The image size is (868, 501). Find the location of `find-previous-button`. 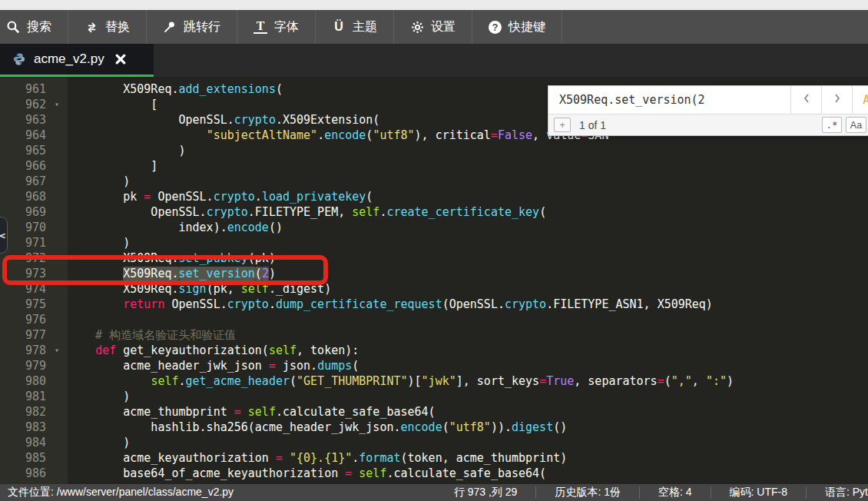

find-previous-button is located at coordinates (806, 100).